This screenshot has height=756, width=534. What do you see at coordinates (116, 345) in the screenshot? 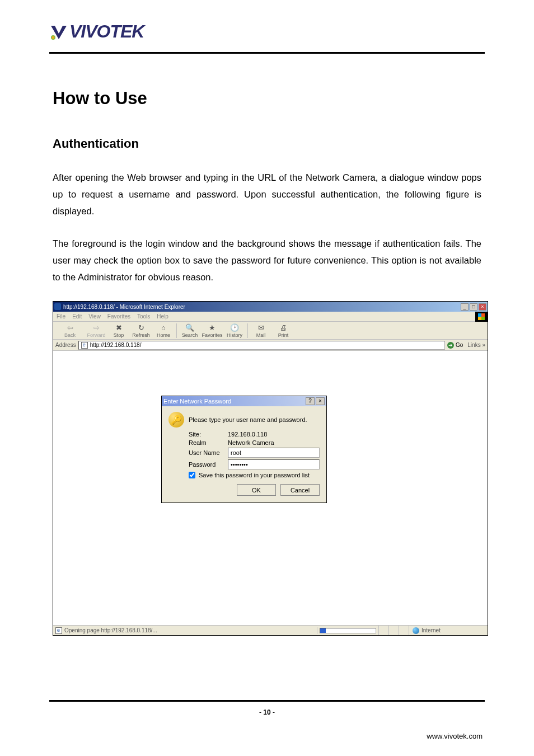
I see `address-value: http://192.168.0.118/` at bounding box center [116, 345].